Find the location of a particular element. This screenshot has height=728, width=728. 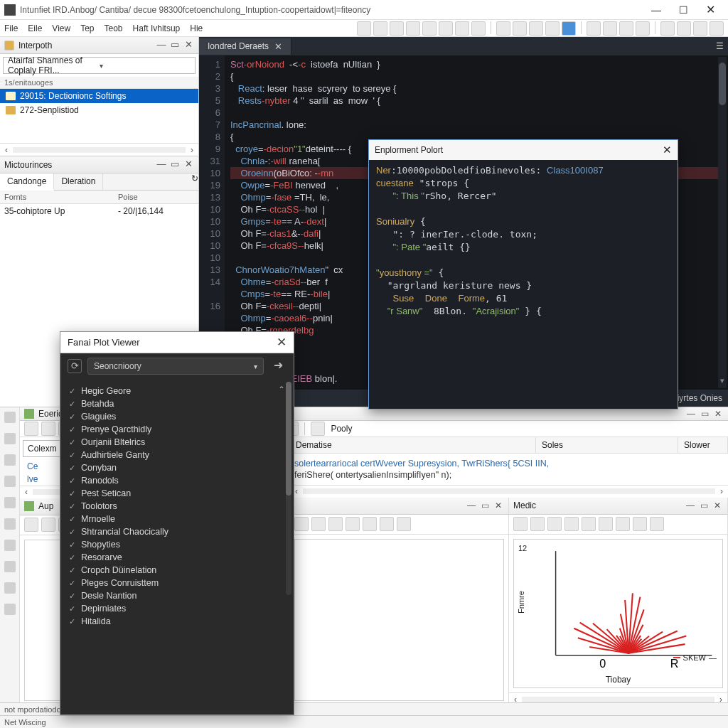

menu-teob: Teob is located at coordinates (114, 28).